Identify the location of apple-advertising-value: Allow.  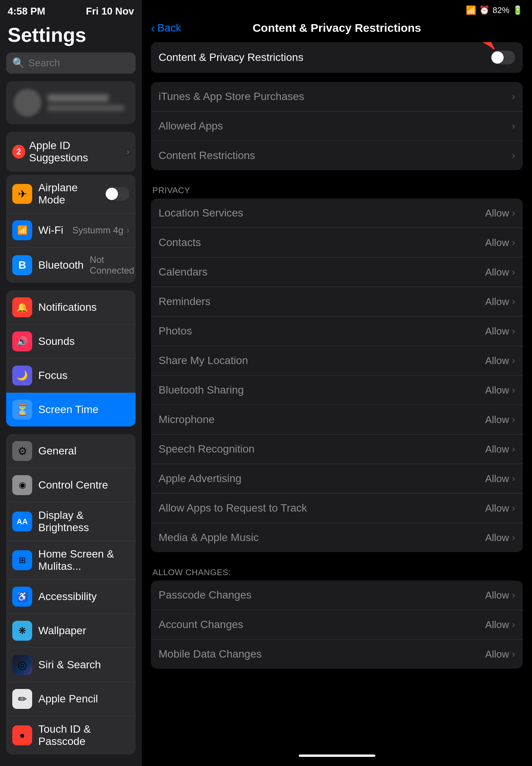
(497, 479).